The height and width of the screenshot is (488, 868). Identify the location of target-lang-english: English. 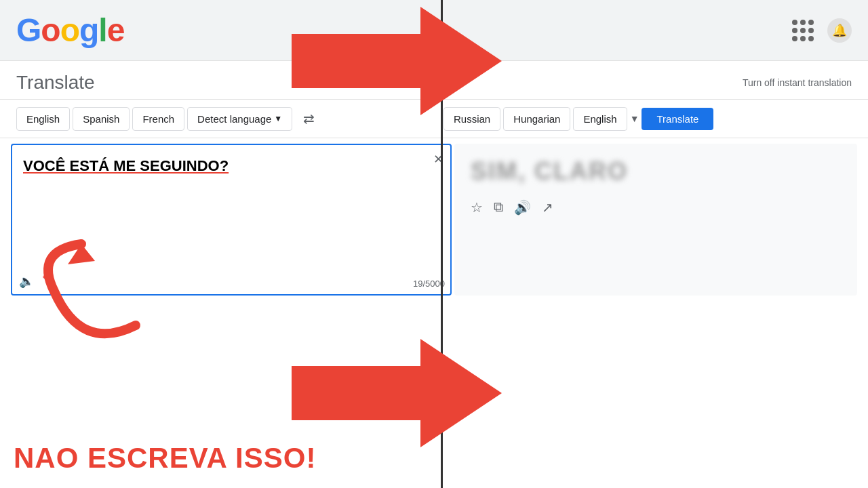
(599, 119).